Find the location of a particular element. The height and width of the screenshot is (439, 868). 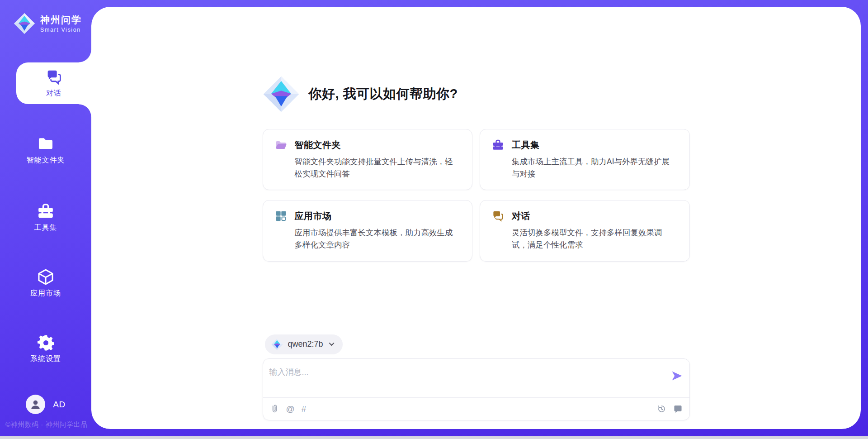

brand-logo: 神州问学 Smart Vision is located at coordinates (46, 18).